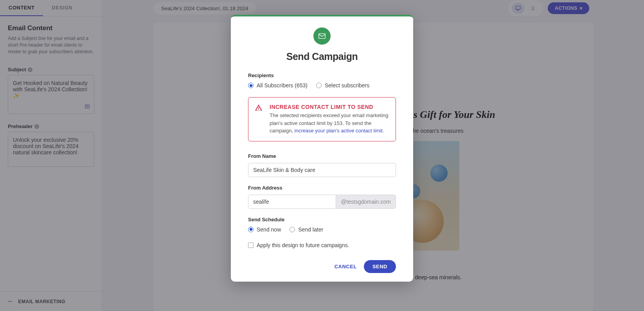 The image size is (644, 311). I want to click on envelope-icon, so click(322, 36).